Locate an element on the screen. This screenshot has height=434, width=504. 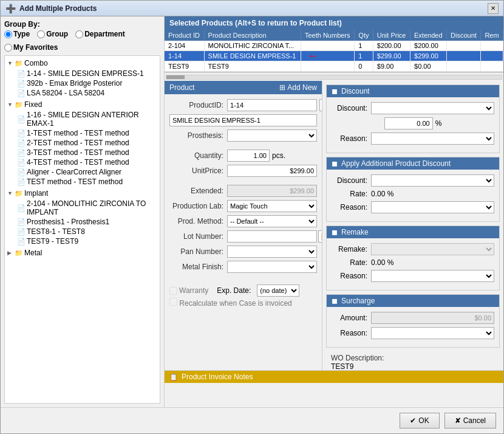
discount-pct-input is located at coordinates (409, 123).